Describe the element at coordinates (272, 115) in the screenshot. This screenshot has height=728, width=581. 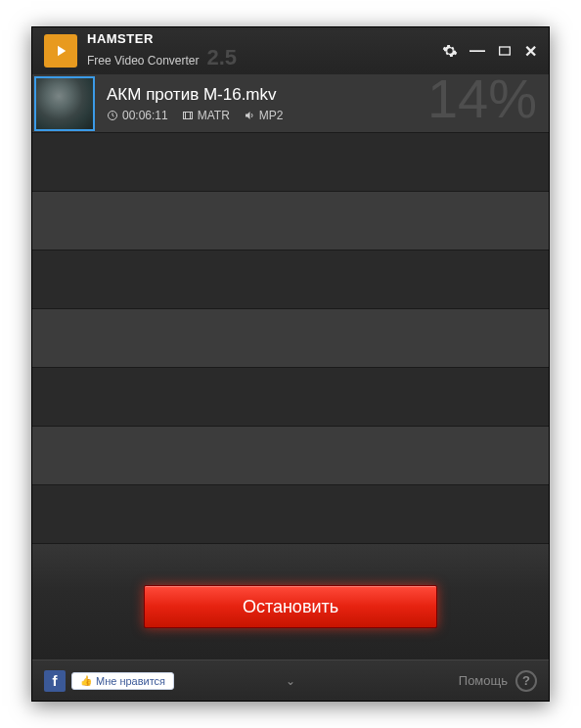
I see `audio-codec-value: MP2` at that location.